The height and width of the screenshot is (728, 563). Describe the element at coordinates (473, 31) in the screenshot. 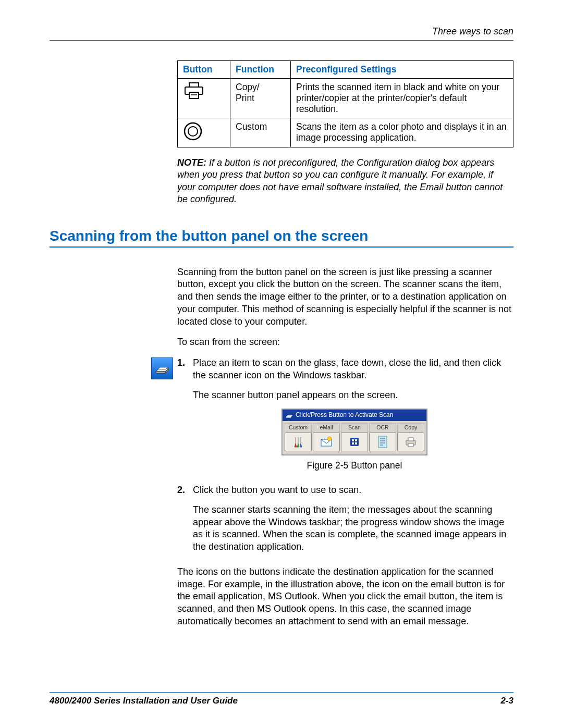

I see `header-section-title: Three ways to scan` at that location.